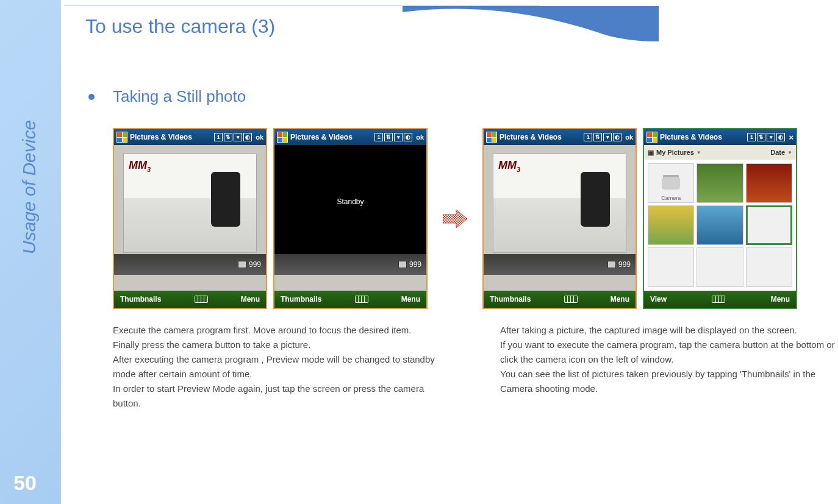 This screenshot has width=838, height=504. I want to click on desc-line: If you want to execute the camera progra…, so click(669, 352).